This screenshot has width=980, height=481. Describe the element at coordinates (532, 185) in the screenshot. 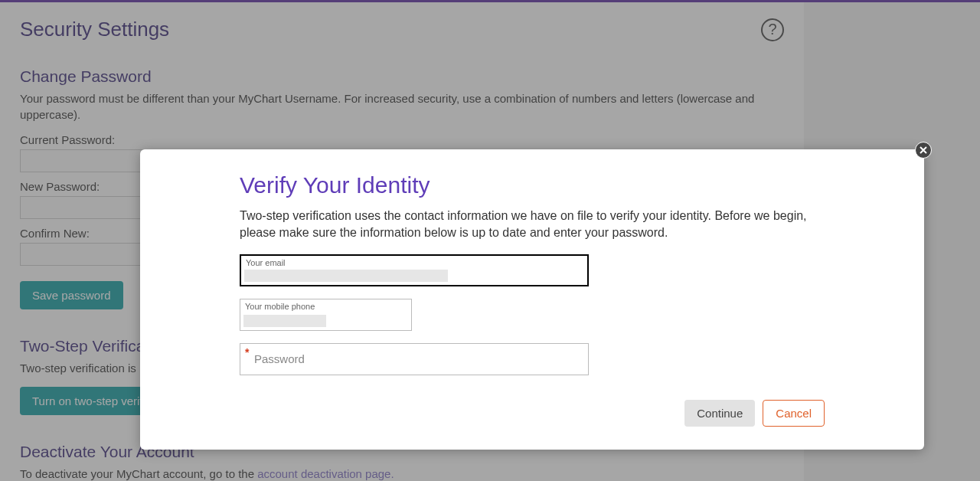

I see `modal-title: Verify Your Identity` at that location.